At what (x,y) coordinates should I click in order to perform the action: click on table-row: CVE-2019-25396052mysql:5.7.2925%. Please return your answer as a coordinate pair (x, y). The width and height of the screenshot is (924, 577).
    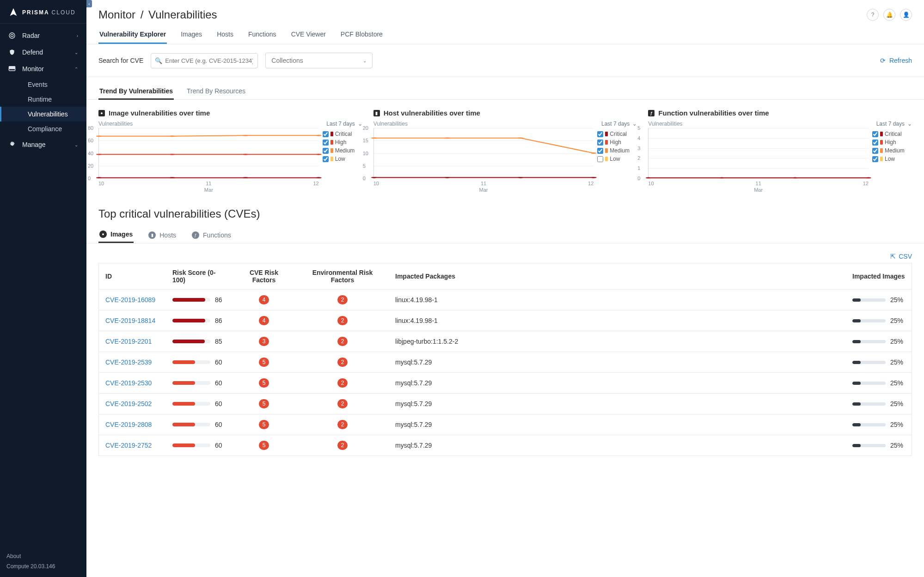
    Looking at the image, I should click on (505, 362).